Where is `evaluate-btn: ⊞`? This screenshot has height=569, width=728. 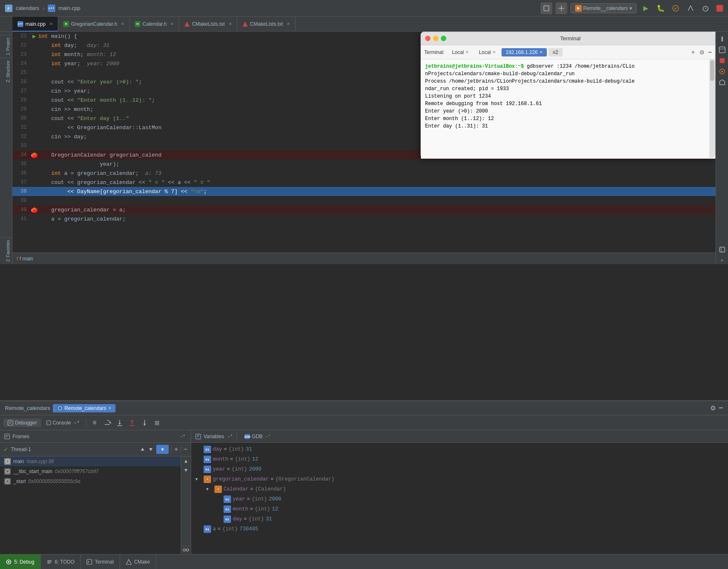 evaluate-btn: ⊞ is located at coordinates (157, 423).